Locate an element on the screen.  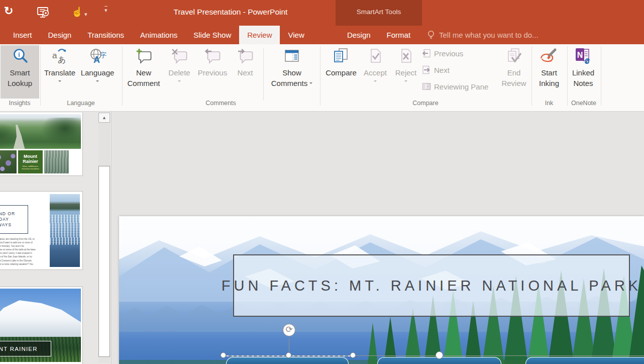
compare-icon is located at coordinates (341, 56).